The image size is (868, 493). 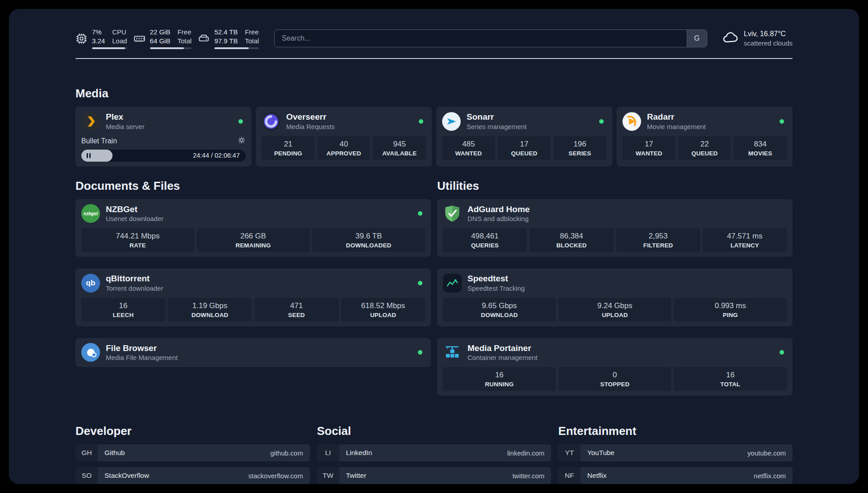 What do you see at coordinates (615, 367) in the screenshot?
I see `service-card-portainer: Media Portainer Container management 16 …` at bounding box center [615, 367].